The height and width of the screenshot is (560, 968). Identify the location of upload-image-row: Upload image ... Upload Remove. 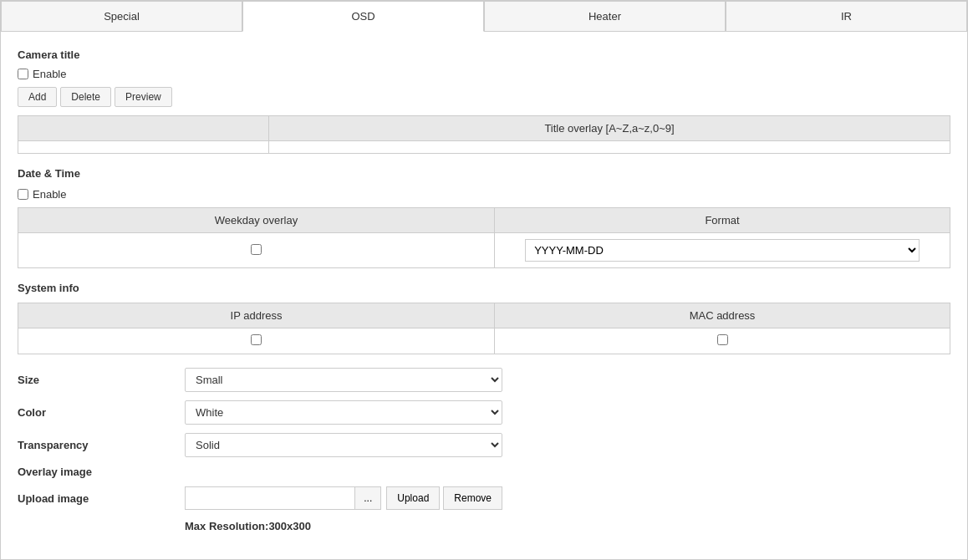
(484, 498).